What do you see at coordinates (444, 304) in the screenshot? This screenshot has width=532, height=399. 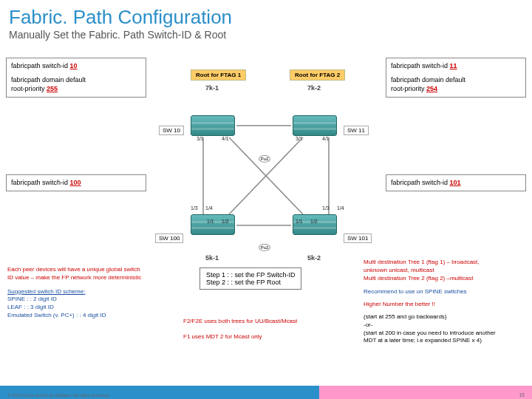 I see `note-line: Higher Number the better !!` at bounding box center [444, 304].